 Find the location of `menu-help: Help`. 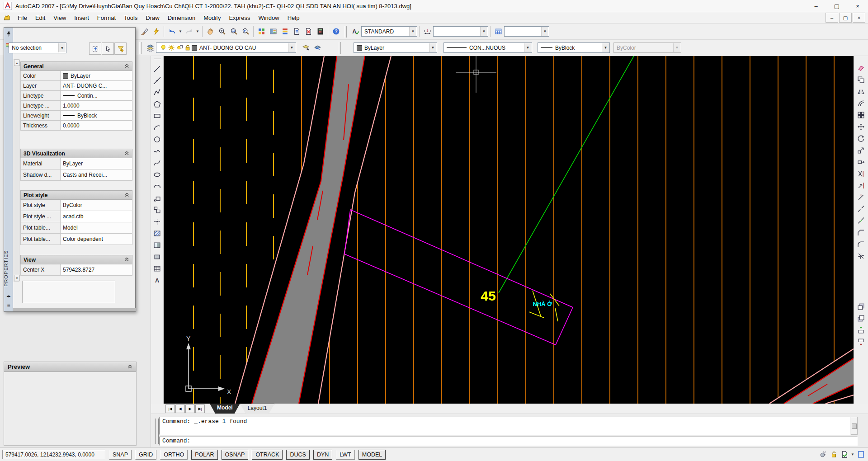

menu-help: Help is located at coordinates (294, 18).